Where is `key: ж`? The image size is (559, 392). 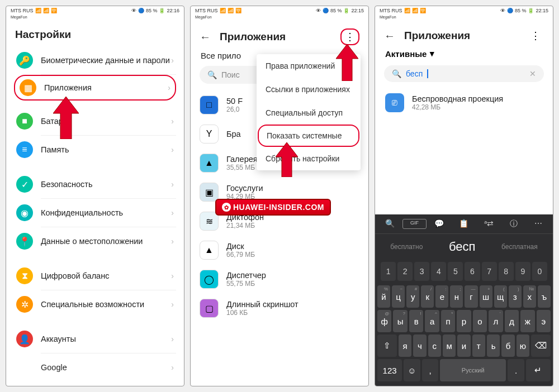
key: ж is located at coordinates (528, 321).